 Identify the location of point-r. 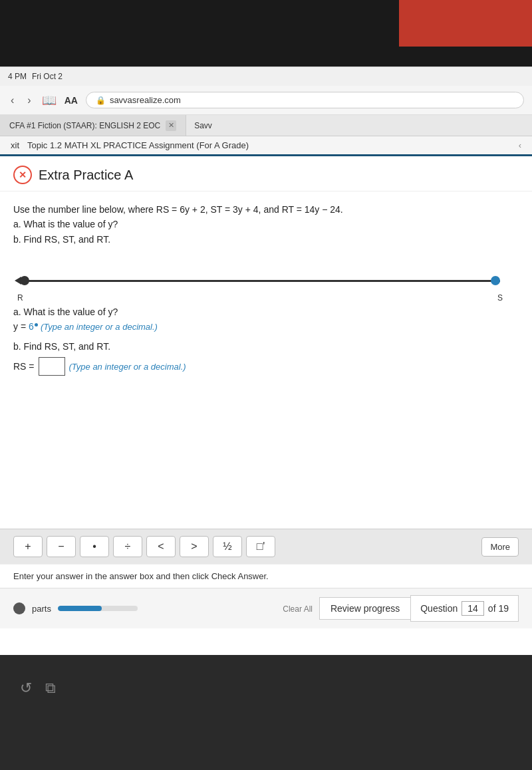
(25, 281).